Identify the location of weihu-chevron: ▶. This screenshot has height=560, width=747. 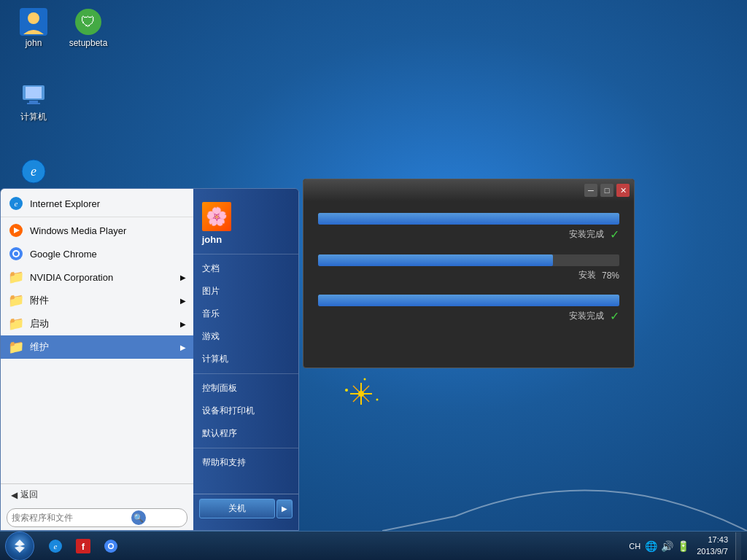
(183, 347).